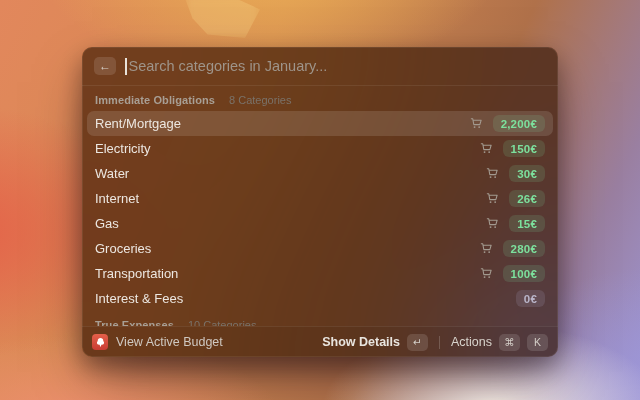 The width and height of the screenshot is (640, 400). Describe the element at coordinates (519, 124) in the screenshot. I see `amount-badge: 2,200€` at that location.